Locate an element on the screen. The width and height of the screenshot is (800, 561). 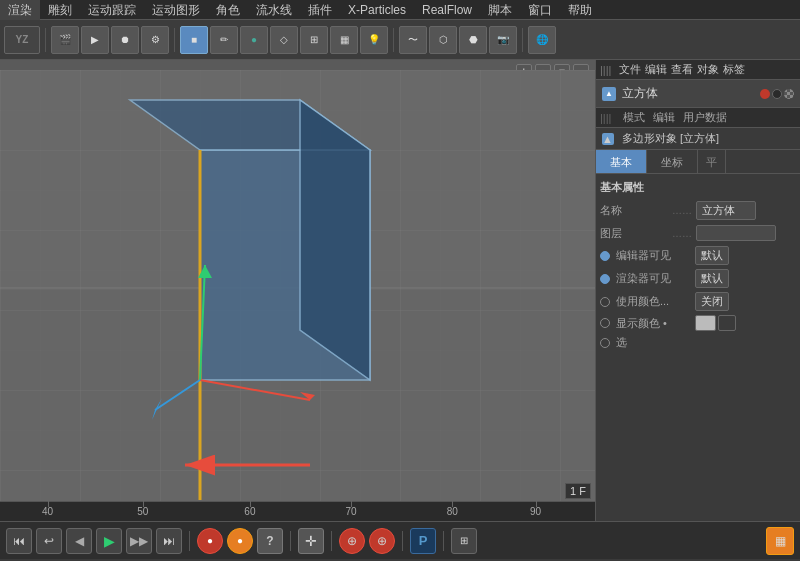
rp-tab-basic: 基本 is located at coordinates (622, 162).